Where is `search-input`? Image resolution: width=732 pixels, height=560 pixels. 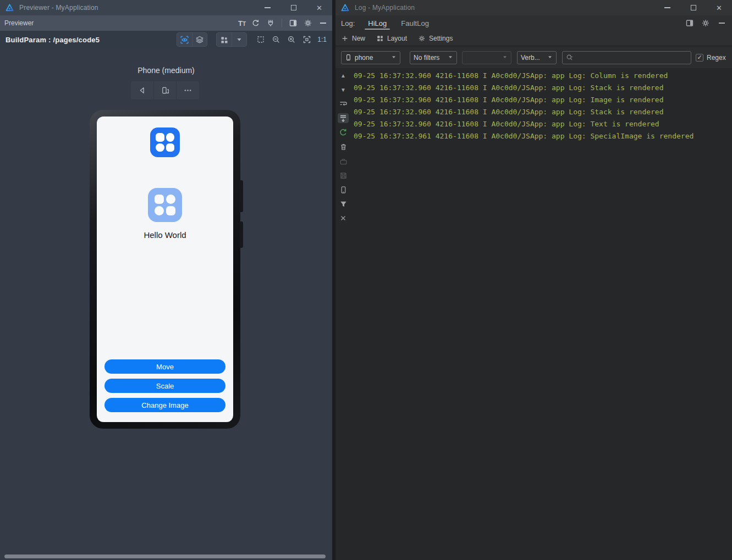
search-input is located at coordinates (632, 58).